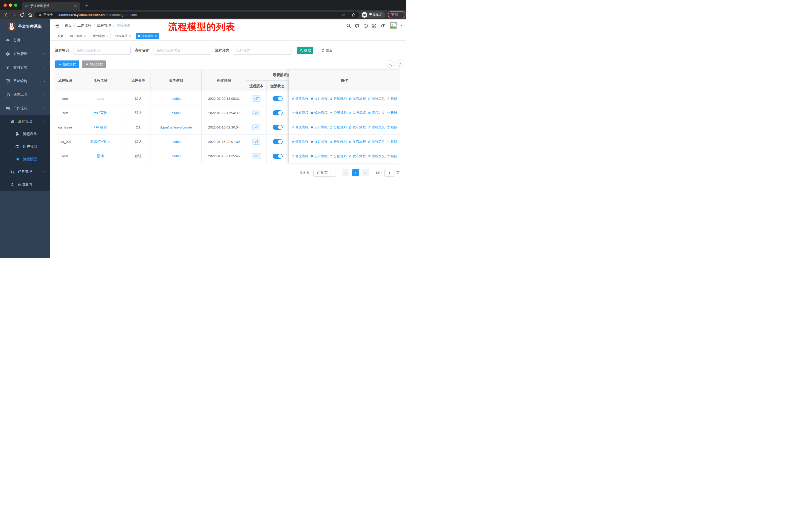 Image resolution: width=812 pixels, height=516 pixels. Describe the element at coordinates (390, 64) in the screenshot. I see `toggle-search-button` at that location.